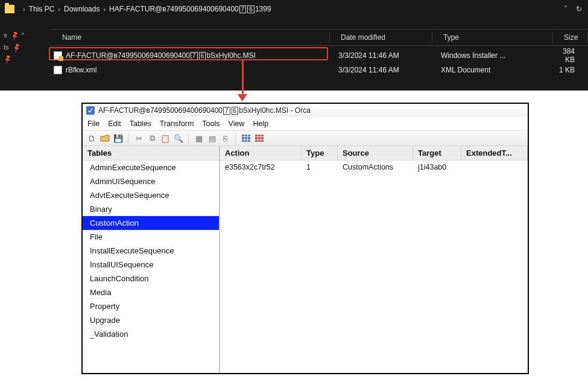 The height and width of the screenshot is (379, 588). I want to click on table-item: InstallExecuteSequence, so click(151, 251).